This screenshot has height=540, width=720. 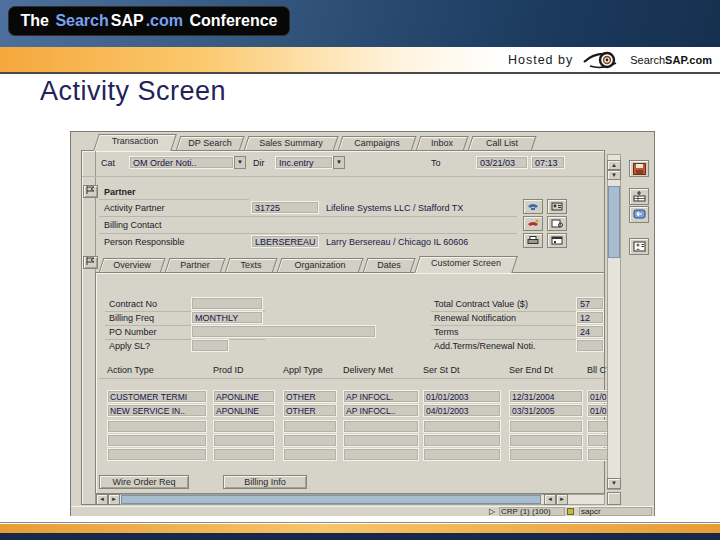 I want to click on logo-conference: Conference, so click(x=233, y=21).